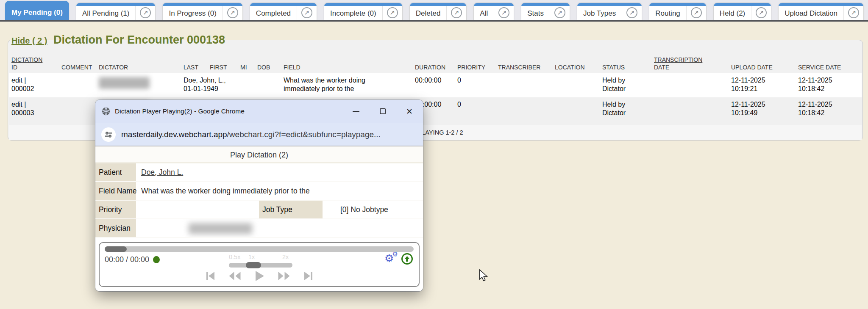 Image resolution: width=868 pixels, height=309 pixels. What do you see at coordinates (284, 276) in the screenshot?
I see `fast-forward-button` at bounding box center [284, 276].